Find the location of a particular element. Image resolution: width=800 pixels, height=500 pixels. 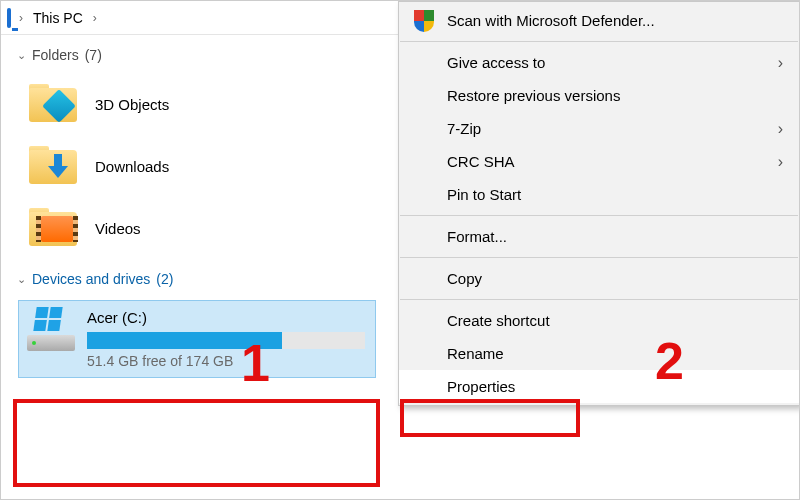

menu-properties: Properties is located at coordinates (599, 386).